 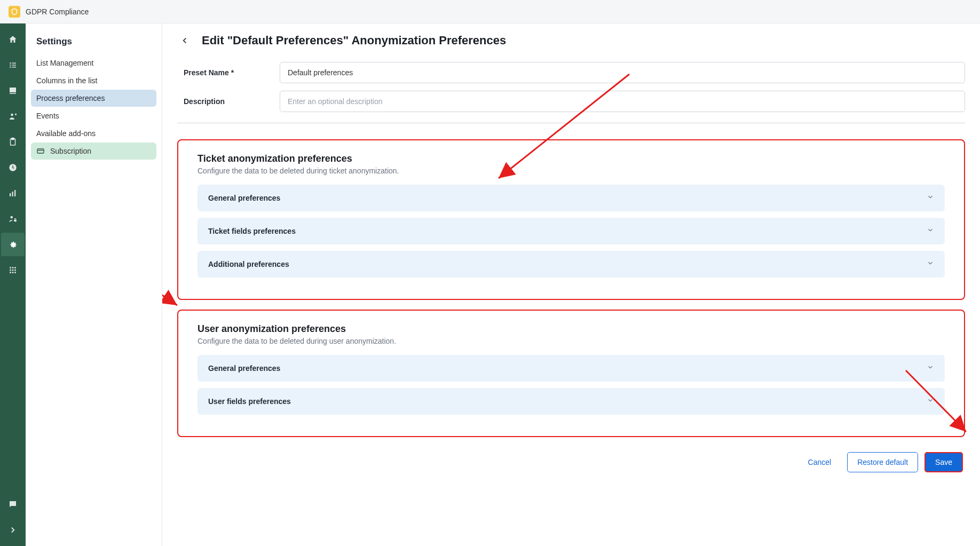 I want to click on home-icon, so click(x=13, y=39).